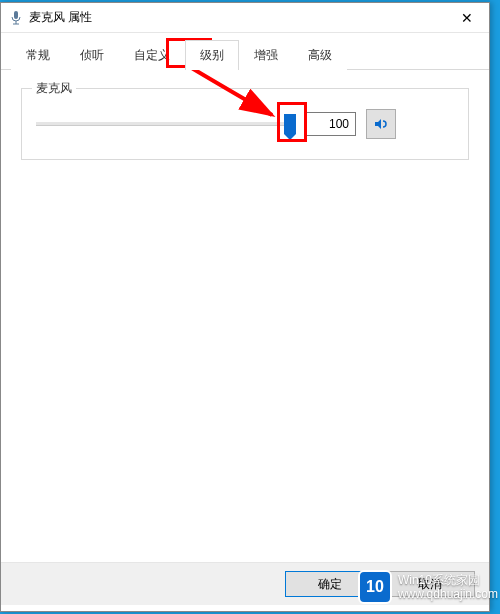 This screenshot has height=614, width=500. What do you see at coordinates (245, 18) in the screenshot?
I see `title-bar: 麦克风 属性 ✕` at bounding box center [245, 18].